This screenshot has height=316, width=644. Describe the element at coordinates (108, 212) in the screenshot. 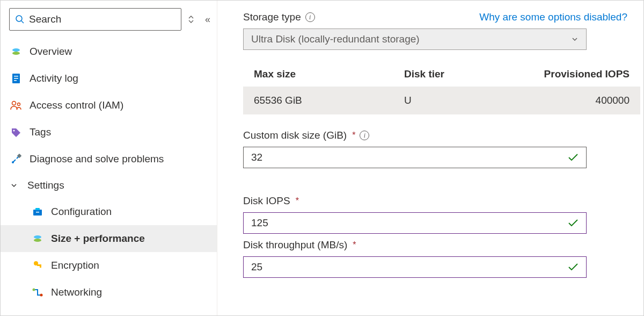

I see `sidebar-item-configuration: Configuration` at that location.